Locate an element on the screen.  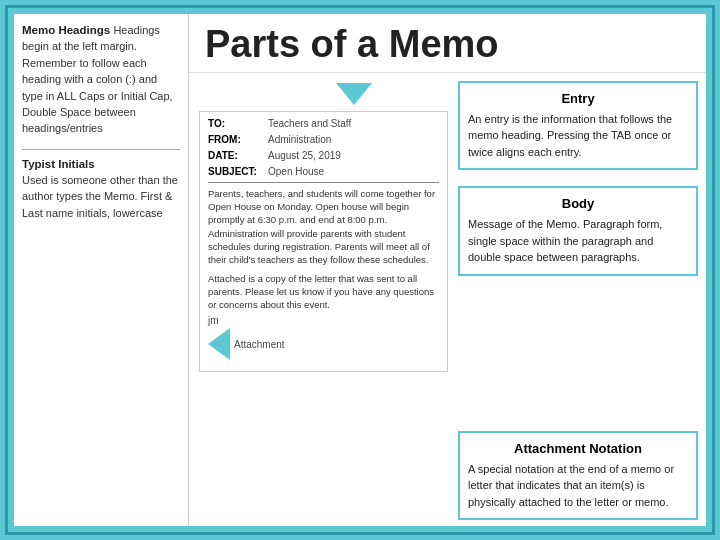
memo-to-line: TO: Teachers and Staff is located at coordinates (324, 124).